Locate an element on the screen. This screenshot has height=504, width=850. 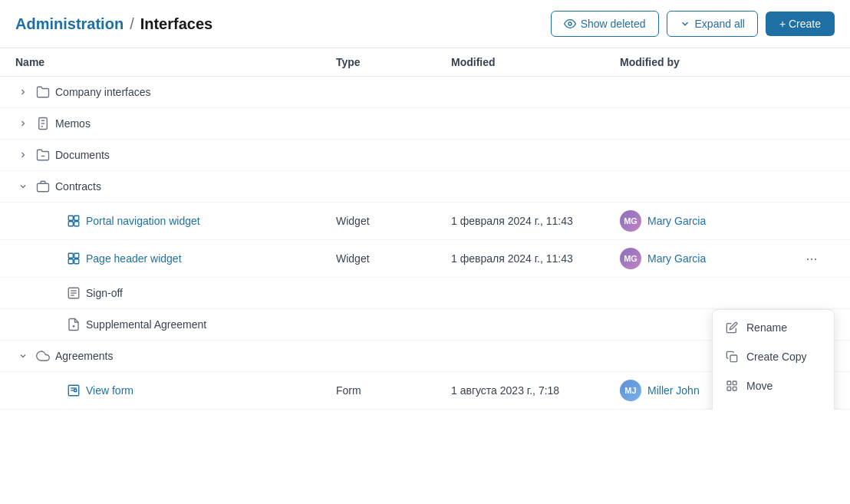
name-cell: Agreements is located at coordinates (176, 356).